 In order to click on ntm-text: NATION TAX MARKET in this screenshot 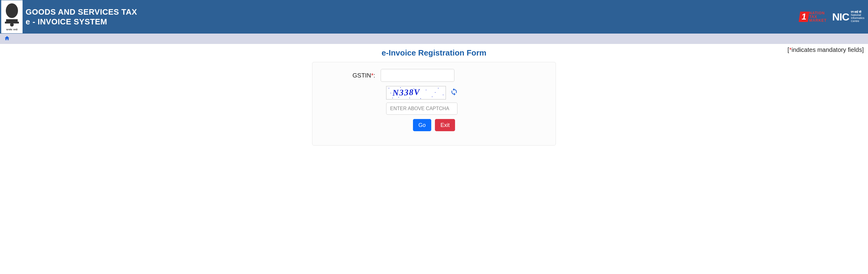, I will do `click(818, 17)`.